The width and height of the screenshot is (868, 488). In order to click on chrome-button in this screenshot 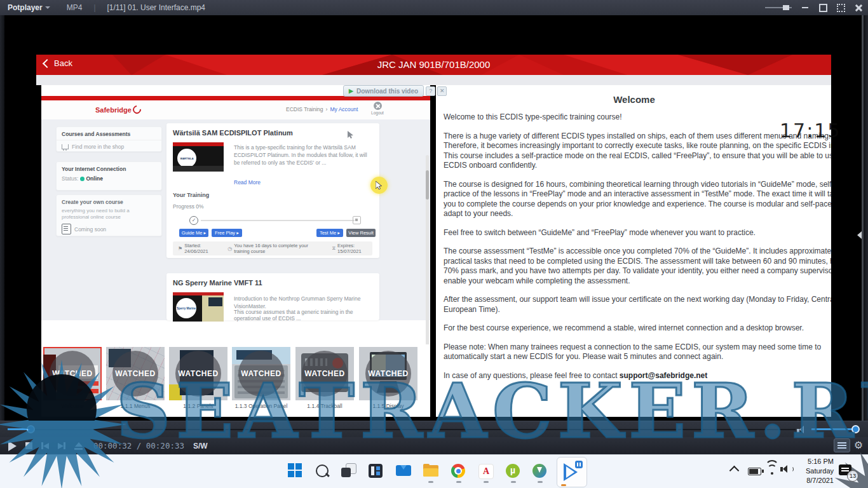, I will do `click(459, 471)`.